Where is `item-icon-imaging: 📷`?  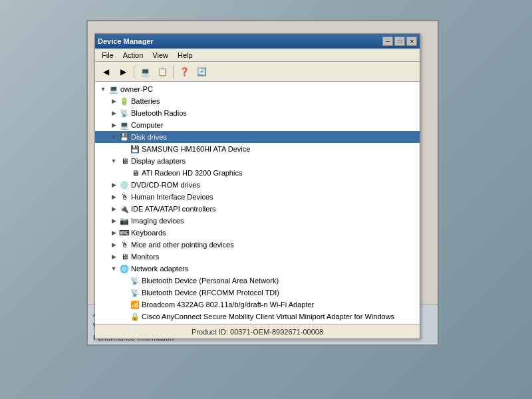 item-icon-imaging: 📷 is located at coordinates (124, 221).